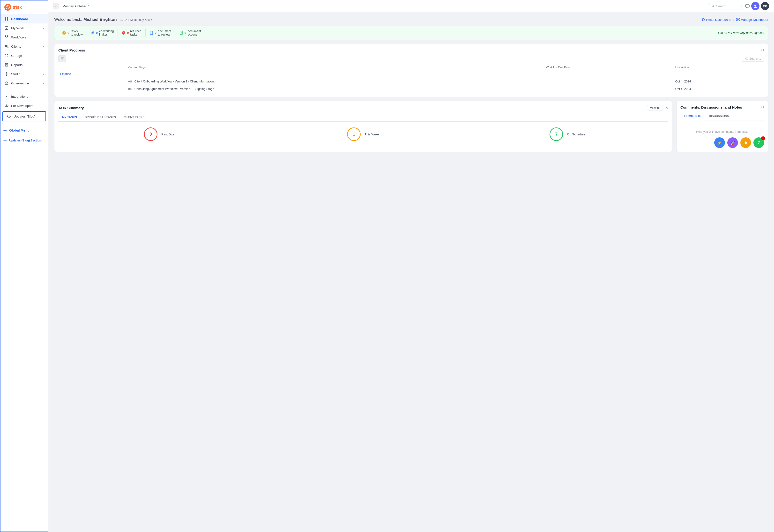  Describe the element at coordinates (20, 19) in the screenshot. I see `sidebar-label-dashboard: Dashboard` at that location.